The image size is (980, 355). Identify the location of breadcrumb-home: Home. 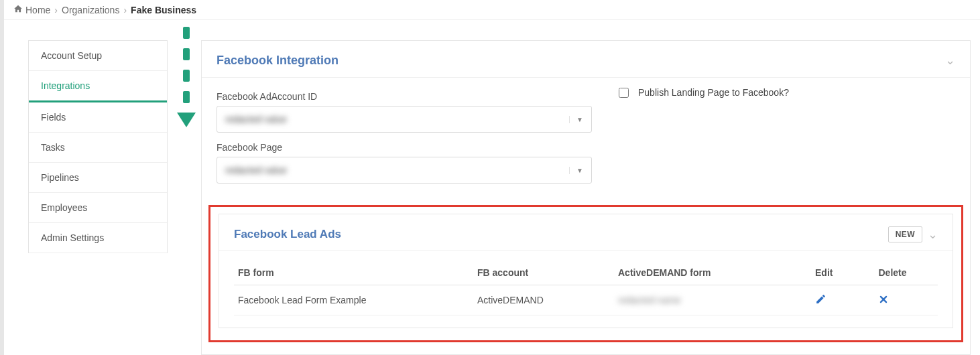
(38, 10).